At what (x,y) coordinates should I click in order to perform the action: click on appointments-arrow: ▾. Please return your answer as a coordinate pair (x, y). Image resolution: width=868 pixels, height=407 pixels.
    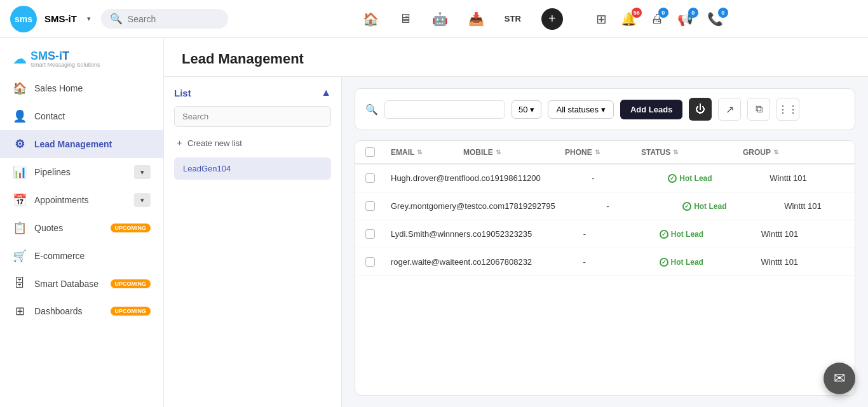
    Looking at the image, I should click on (142, 200).